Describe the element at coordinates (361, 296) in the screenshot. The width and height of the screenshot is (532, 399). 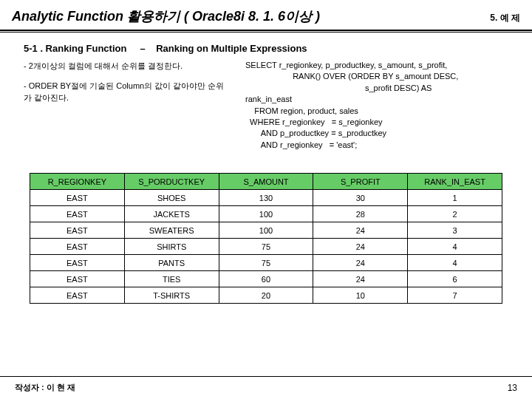
I see `table-cell: 10` at that location.